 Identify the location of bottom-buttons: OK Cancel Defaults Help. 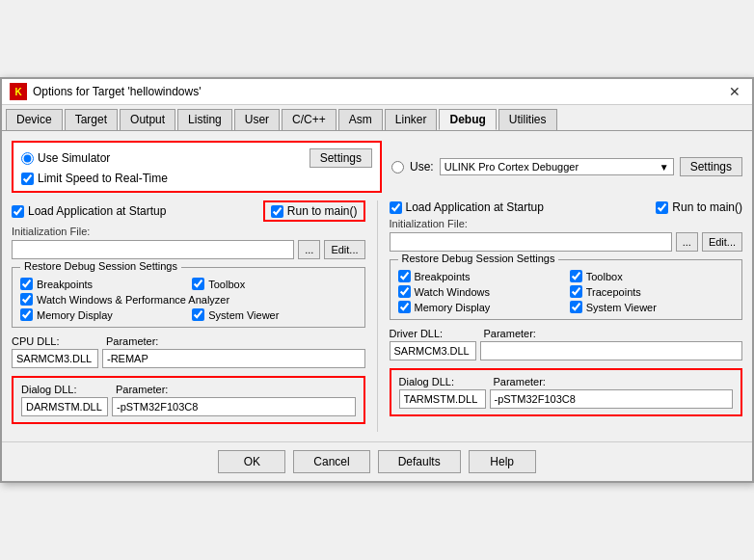
(377, 461).